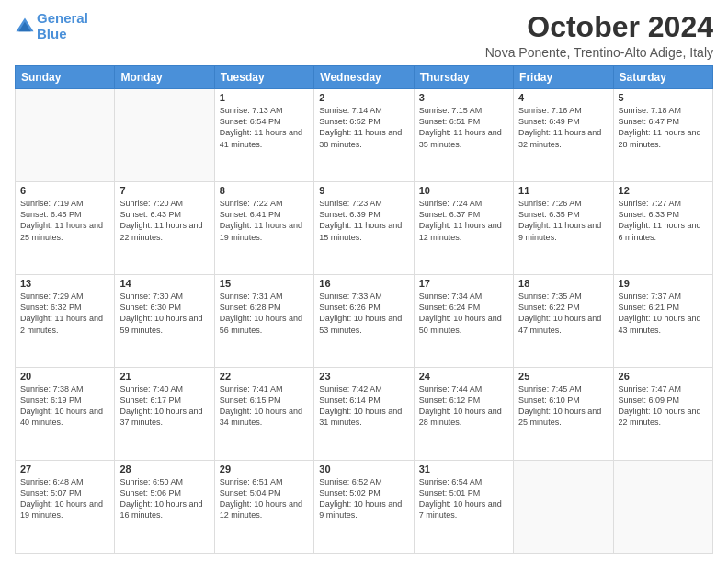 This screenshot has width=728, height=563. Describe the element at coordinates (463, 221) in the screenshot. I see `day-info: Sunrise: 7:24 AMSunset: 6:37 PMDaylight:…` at that location.